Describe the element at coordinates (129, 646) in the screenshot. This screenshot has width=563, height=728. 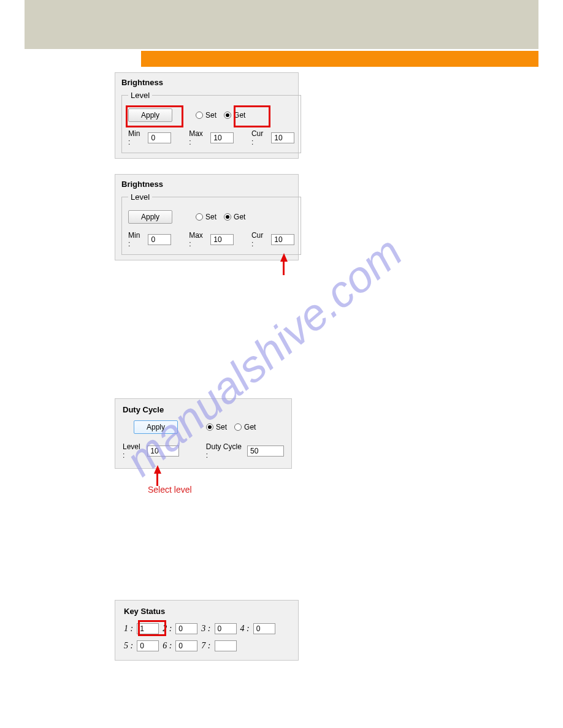
I see `key-label-5: 5 :` at that location.